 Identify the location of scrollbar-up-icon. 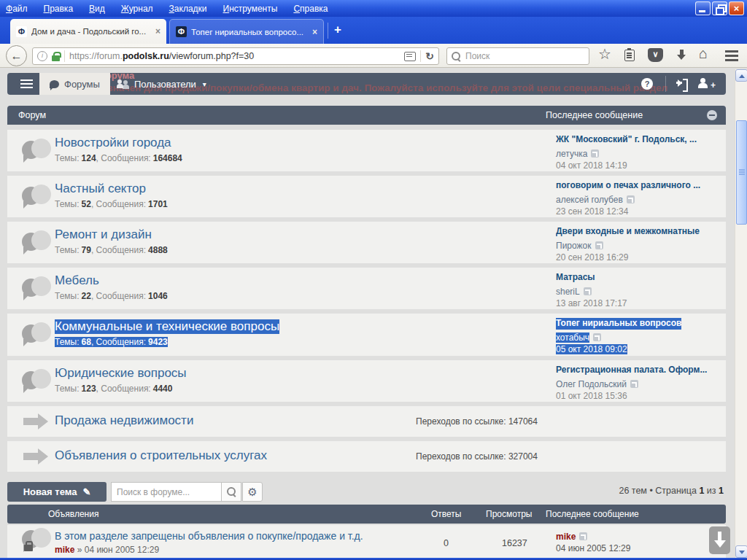
(741, 76).